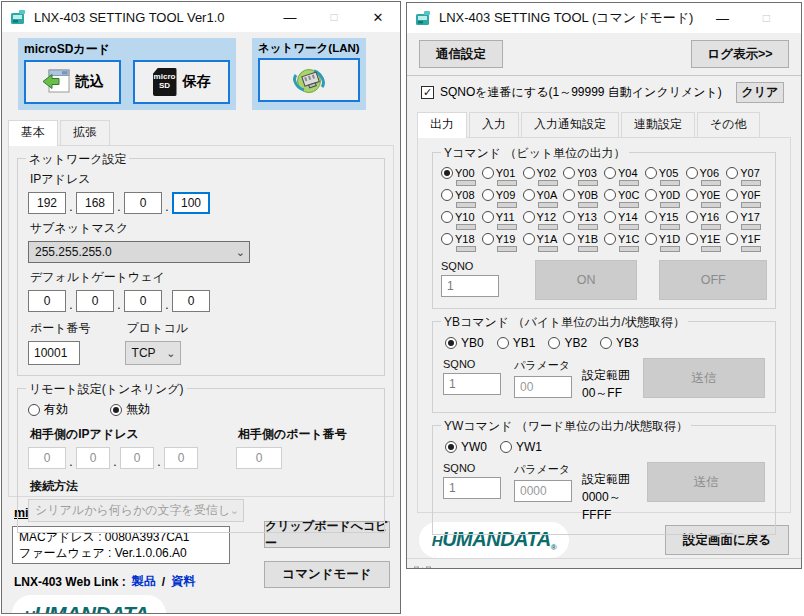  What do you see at coordinates (183, 582) in the screenshot?
I see `document-link: 資料` at bounding box center [183, 582].